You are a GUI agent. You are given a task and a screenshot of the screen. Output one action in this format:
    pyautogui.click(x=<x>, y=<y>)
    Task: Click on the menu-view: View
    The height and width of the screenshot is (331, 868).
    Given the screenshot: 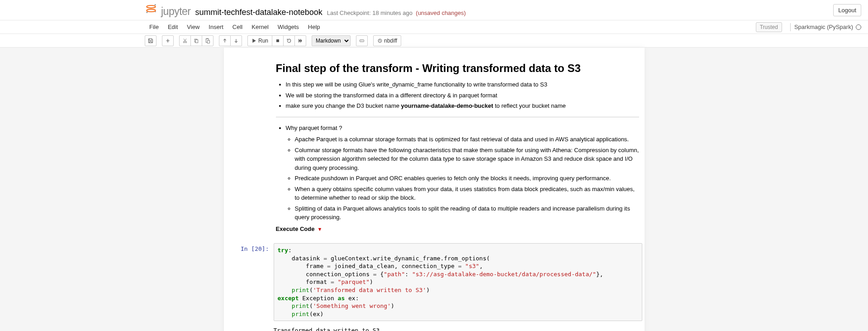 What is the action you would take?
    pyautogui.click(x=193, y=27)
    